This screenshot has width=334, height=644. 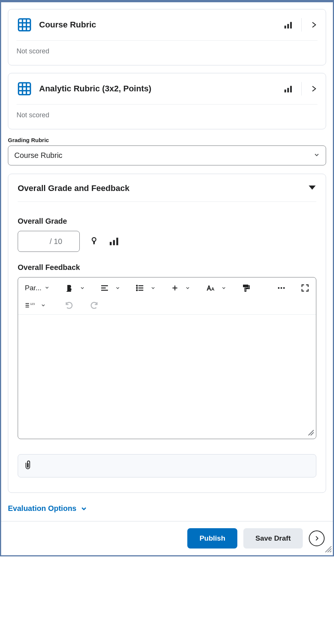 What do you see at coordinates (37, 288) in the screenshot?
I see `paragraph-format-dropdown: Par...` at bounding box center [37, 288].